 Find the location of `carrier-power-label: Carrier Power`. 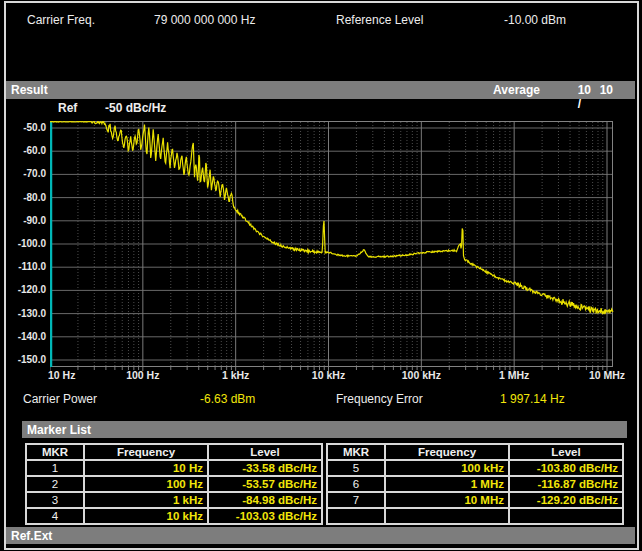

carrier-power-label: Carrier Power is located at coordinates (60, 399).